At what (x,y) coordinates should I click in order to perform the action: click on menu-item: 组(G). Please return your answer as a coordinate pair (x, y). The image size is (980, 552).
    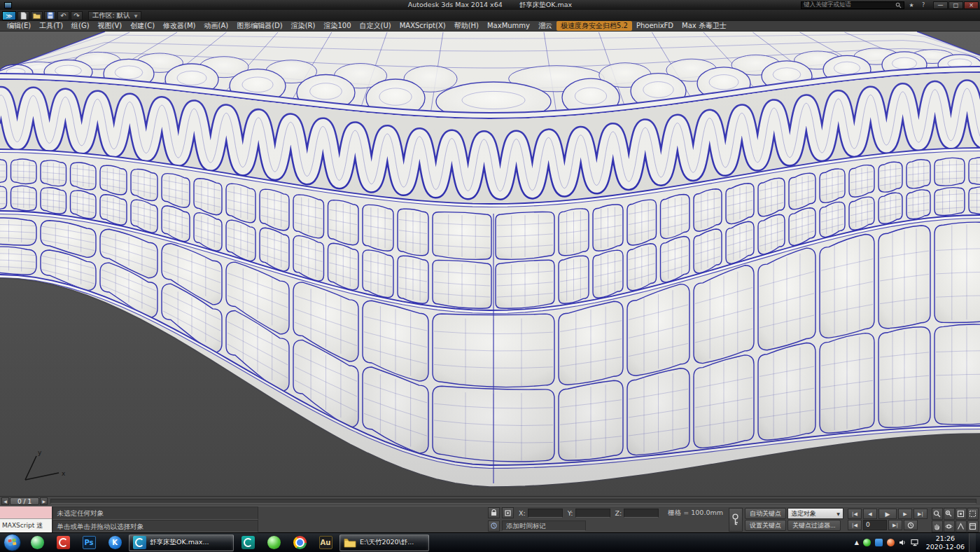
    Looking at the image, I should click on (80, 26).